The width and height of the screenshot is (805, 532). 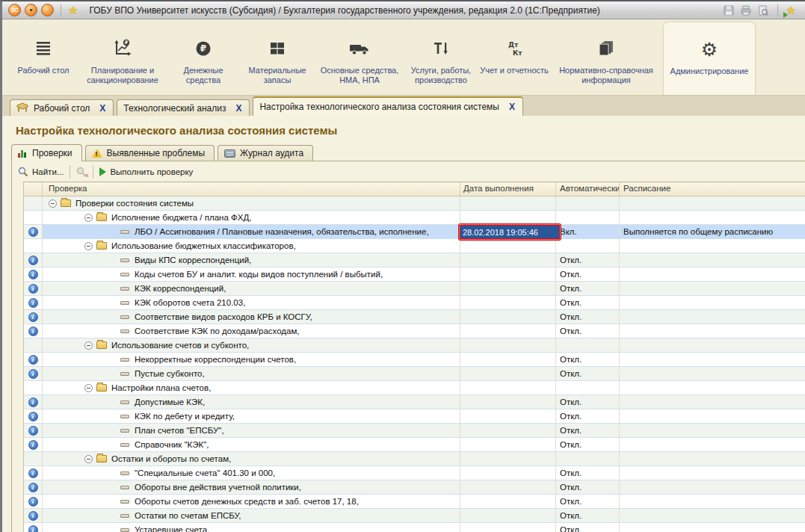 I want to click on ribbon-section-reference: Нормативно-справочная информация, so click(x=606, y=57).